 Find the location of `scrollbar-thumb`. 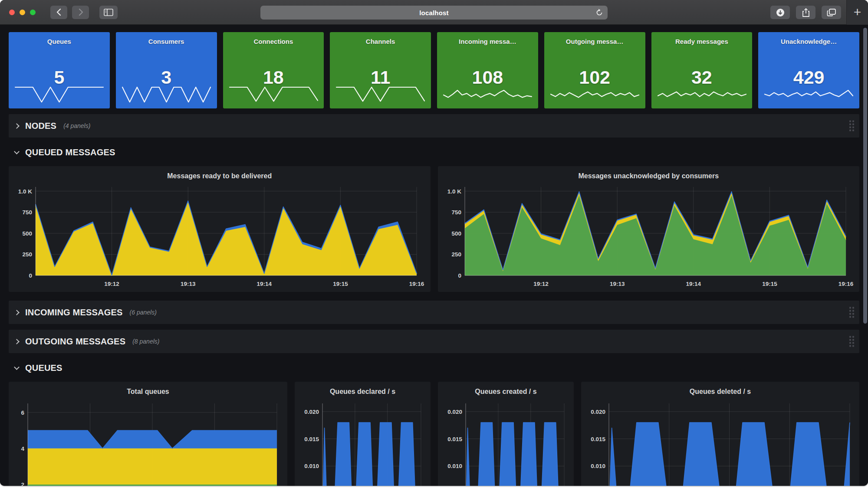

scrollbar-thumb is located at coordinates (865, 176).